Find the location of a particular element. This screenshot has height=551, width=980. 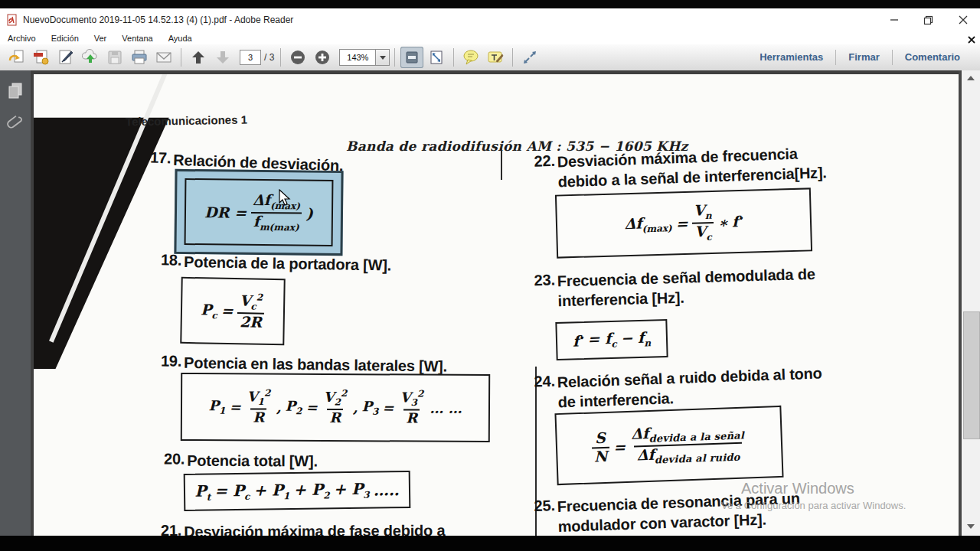

formula-18-box: Pc = Vc2 2R is located at coordinates (233, 311).